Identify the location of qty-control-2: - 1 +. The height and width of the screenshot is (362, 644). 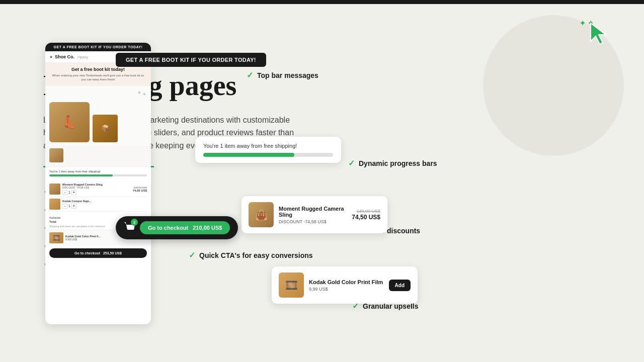
(105, 206).